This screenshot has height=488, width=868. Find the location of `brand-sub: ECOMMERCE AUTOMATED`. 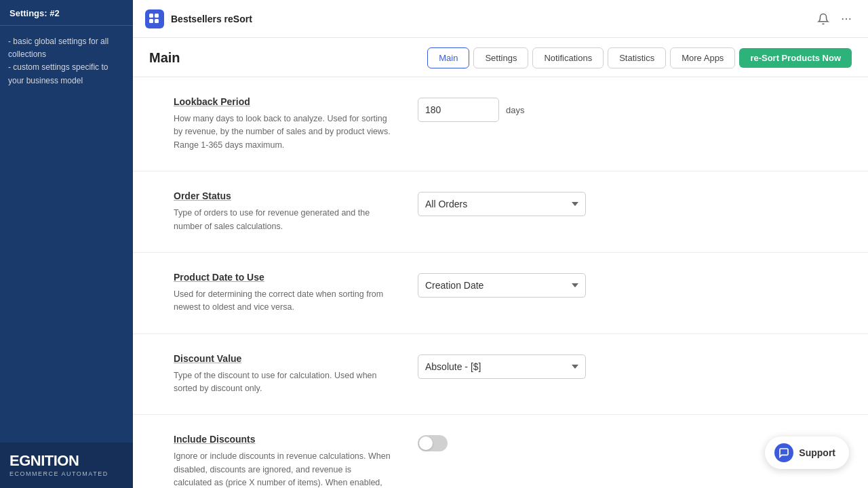

brand-sub: ECOMMERCE AUTOMATED is located at coordinates (66, 474).